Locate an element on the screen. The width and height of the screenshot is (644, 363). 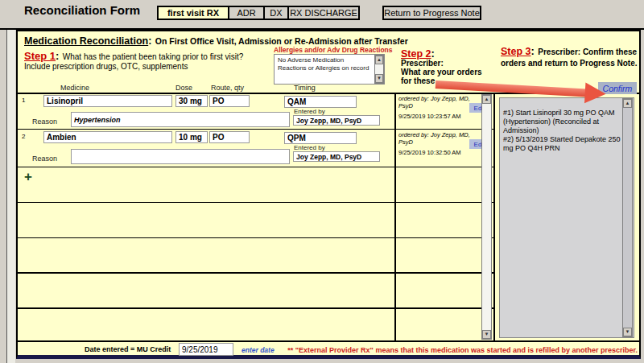
row2-entered-by-label: Entered by is located at coordinates (309, 148).